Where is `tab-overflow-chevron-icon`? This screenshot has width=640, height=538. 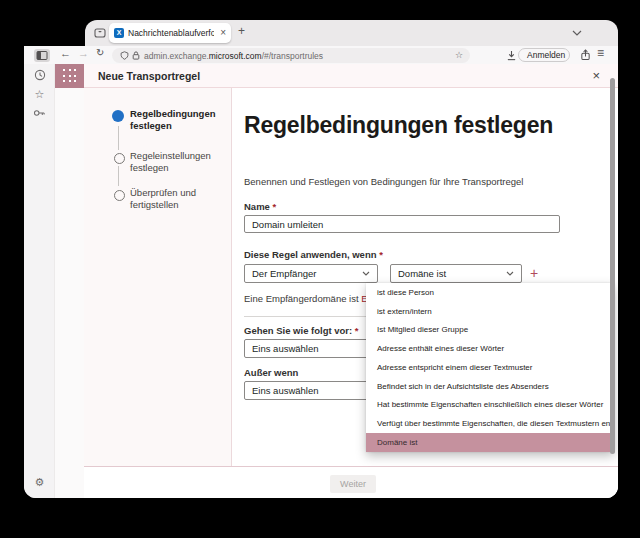
tab-overflow-chevron-icon is located at coordinates (577, 33).